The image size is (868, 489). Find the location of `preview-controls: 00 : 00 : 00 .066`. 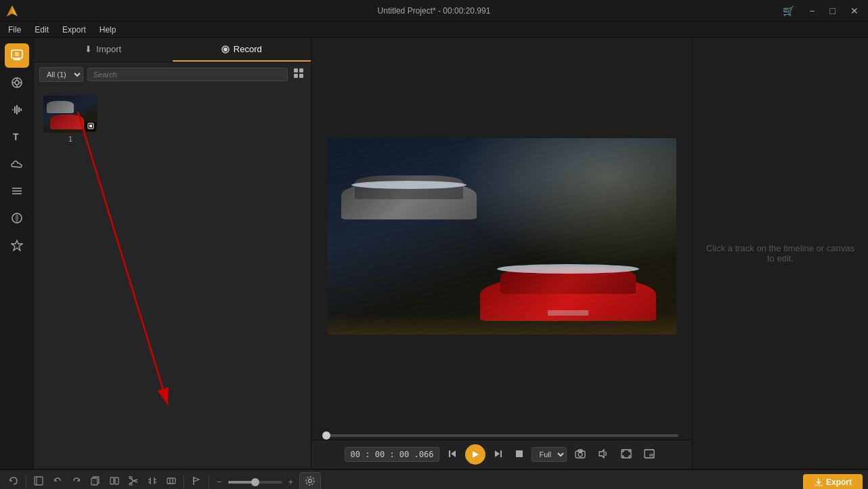

preview-controls: 00 : 00 : 00 .066 is located at coordinates (502, 454).